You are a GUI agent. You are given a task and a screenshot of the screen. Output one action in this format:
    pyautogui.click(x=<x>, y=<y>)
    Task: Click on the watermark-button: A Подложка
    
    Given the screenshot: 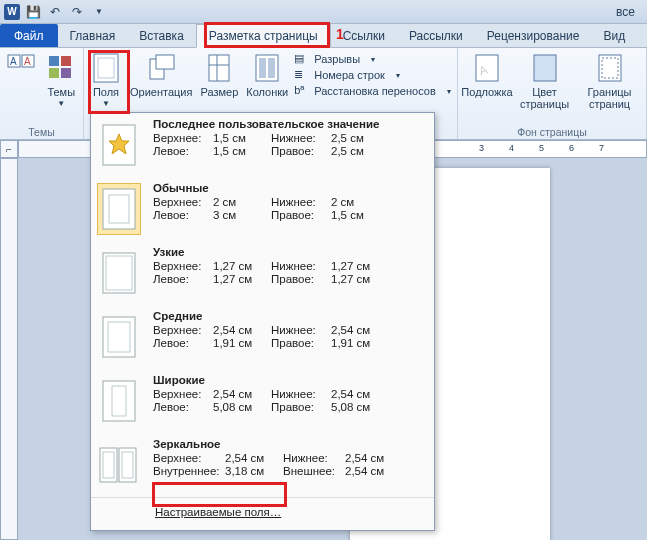 What is the action you would take?
    pyautogui.click(x=487, y=75)
    